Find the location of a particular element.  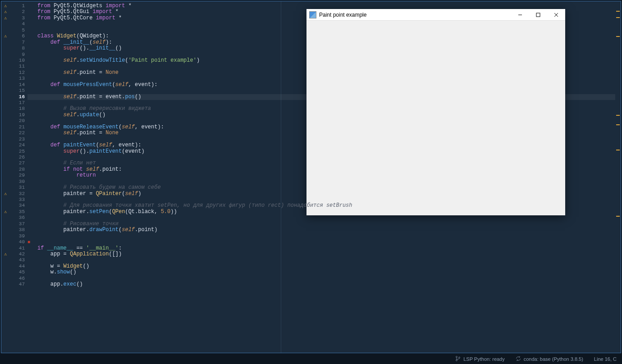

code-line: # Если нет is located at coordinates (321, 163).